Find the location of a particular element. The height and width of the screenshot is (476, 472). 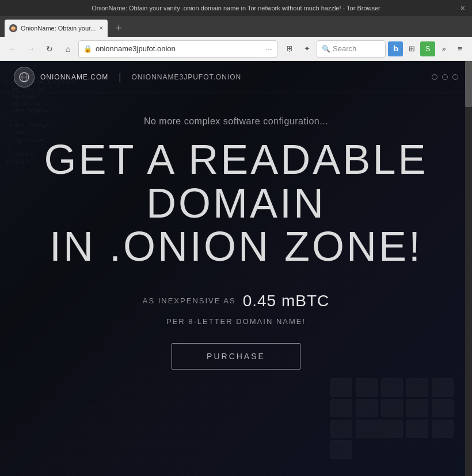

search-icon: 🔍 is located at coordinates (326, 49).